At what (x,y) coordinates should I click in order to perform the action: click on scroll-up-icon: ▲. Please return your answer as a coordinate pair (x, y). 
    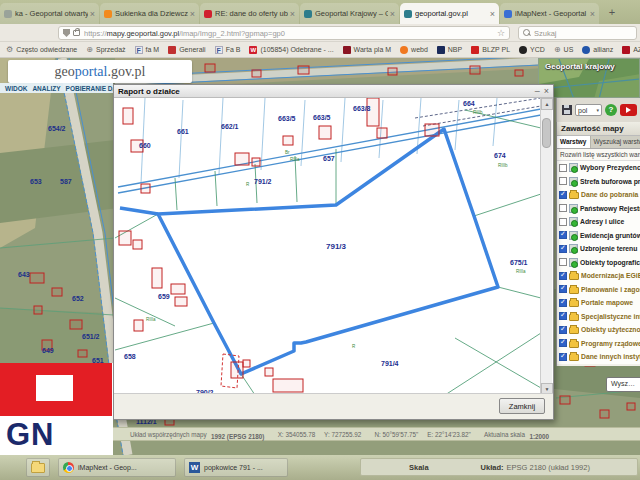
    Looking at the image, I should click on (547, 104).